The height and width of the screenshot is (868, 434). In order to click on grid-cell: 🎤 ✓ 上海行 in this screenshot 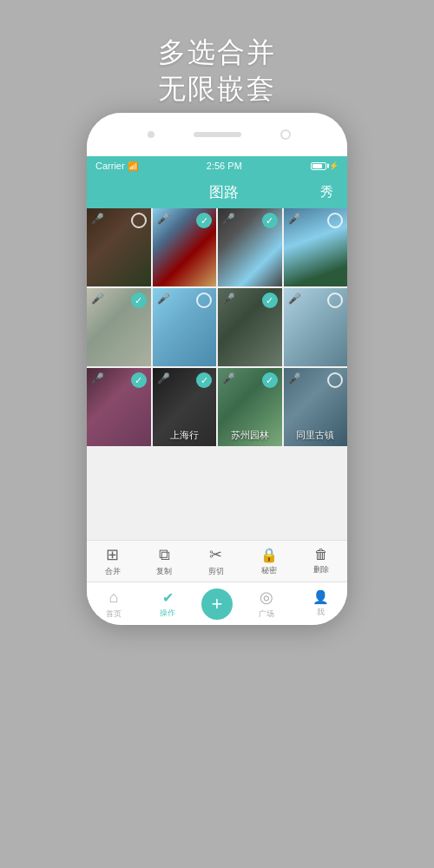, I will do `click(185, 407)`.